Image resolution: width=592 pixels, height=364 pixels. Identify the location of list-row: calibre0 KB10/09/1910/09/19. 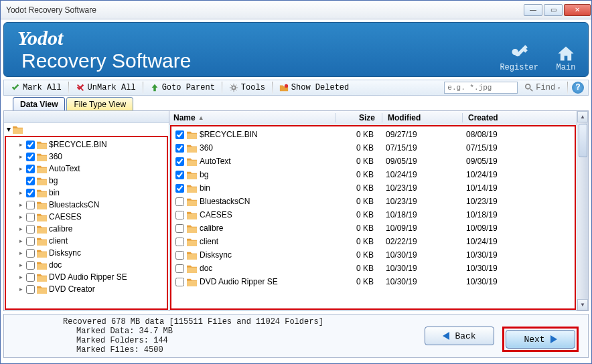
(373, 228).